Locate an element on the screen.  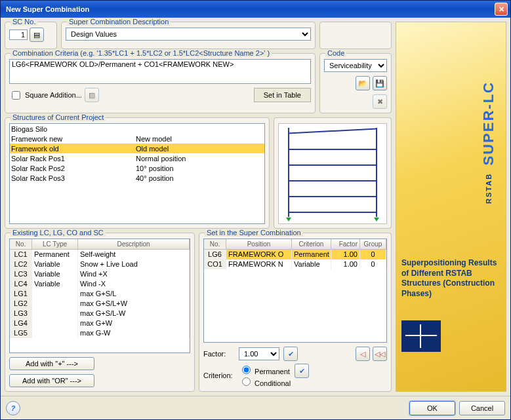
existing-label: Existing LC, LG, CO and SC is located at coordinates (58, 233).